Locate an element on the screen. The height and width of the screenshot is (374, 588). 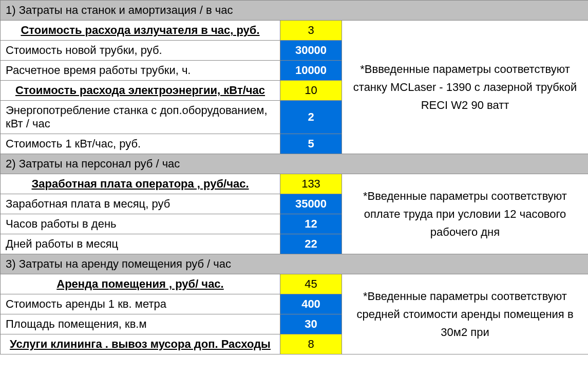
cleaning-value: 8 is located at coordinates (311, 344).